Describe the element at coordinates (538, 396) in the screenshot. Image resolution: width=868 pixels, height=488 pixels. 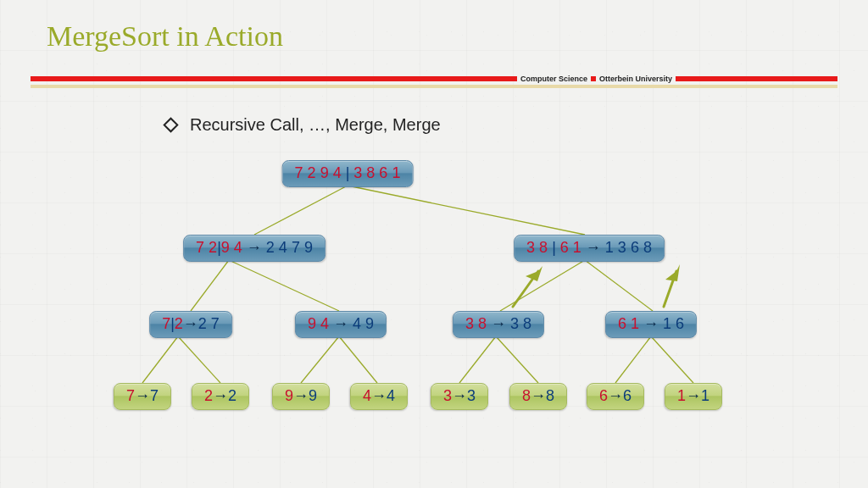
I see `tree-leaf: 8→8` at that location.